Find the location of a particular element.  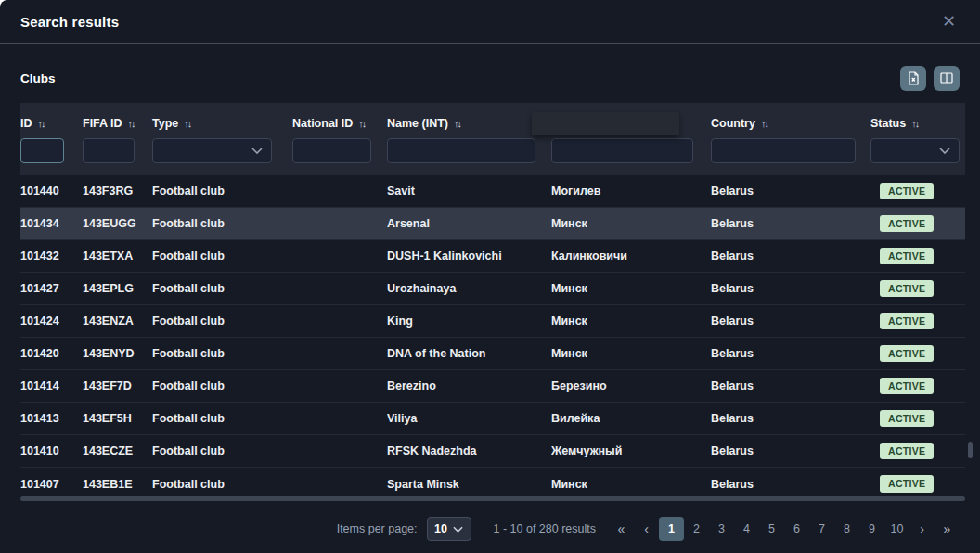

cell-name-int: DUSH-1 Kalinkovichi is located at coordinates (470, 256).